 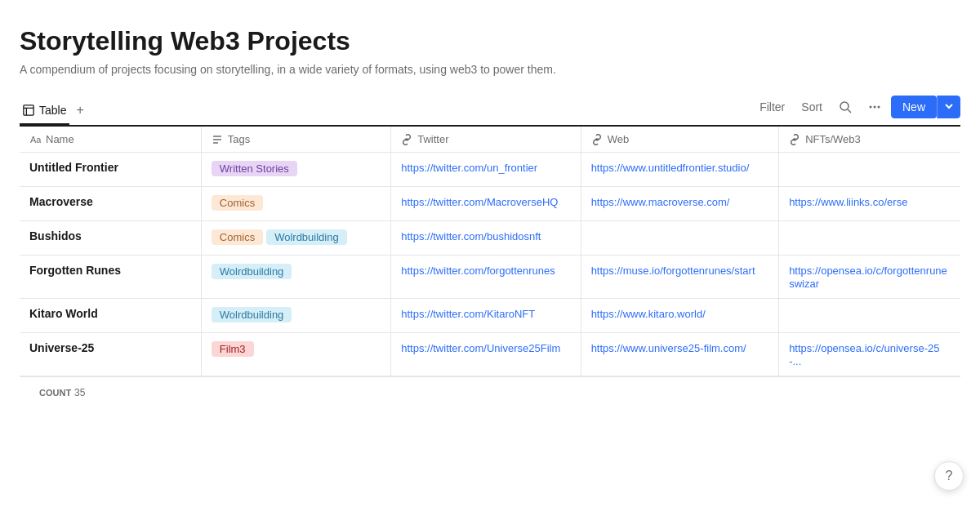 What do you see at coordinates (80, 110) in the screenshot?
I see `add-tab-button: +` at bounding box center [80, 110].